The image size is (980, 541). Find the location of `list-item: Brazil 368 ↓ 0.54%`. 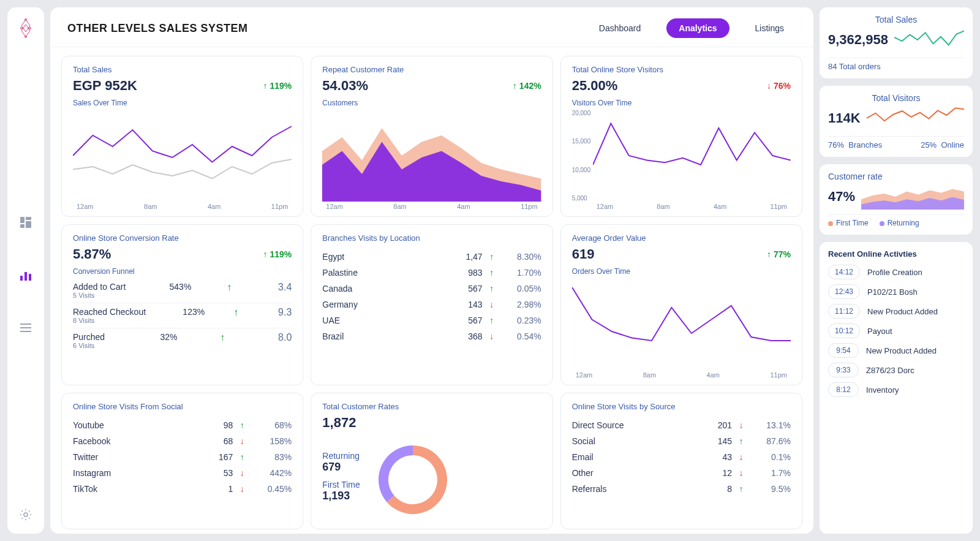

list-item: Brazil 368 ↓ 0.54% is located at coordinates (431, 336).